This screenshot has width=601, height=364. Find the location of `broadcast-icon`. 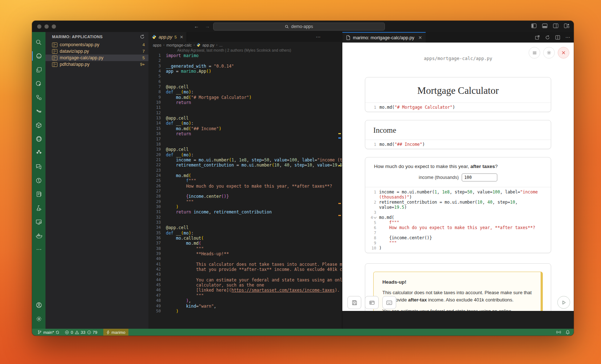

broadcast-icon is located at coordinates (559, 332).